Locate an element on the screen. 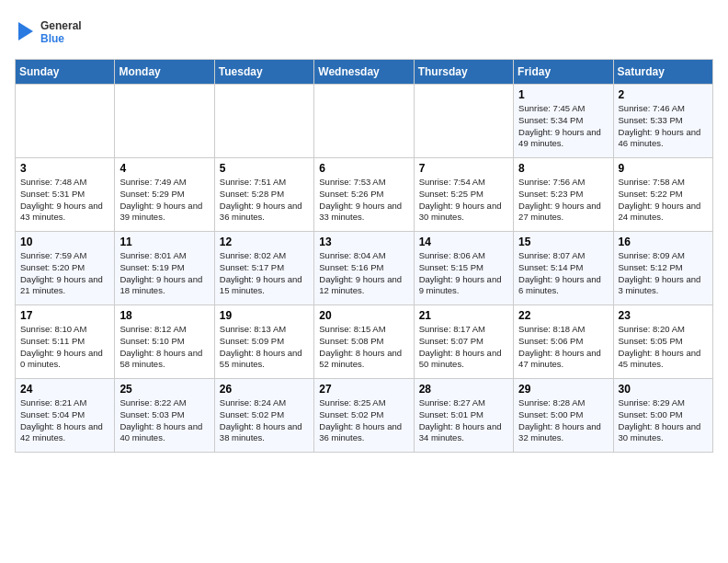  day-number: 14 is located at coordinates (463, 242).